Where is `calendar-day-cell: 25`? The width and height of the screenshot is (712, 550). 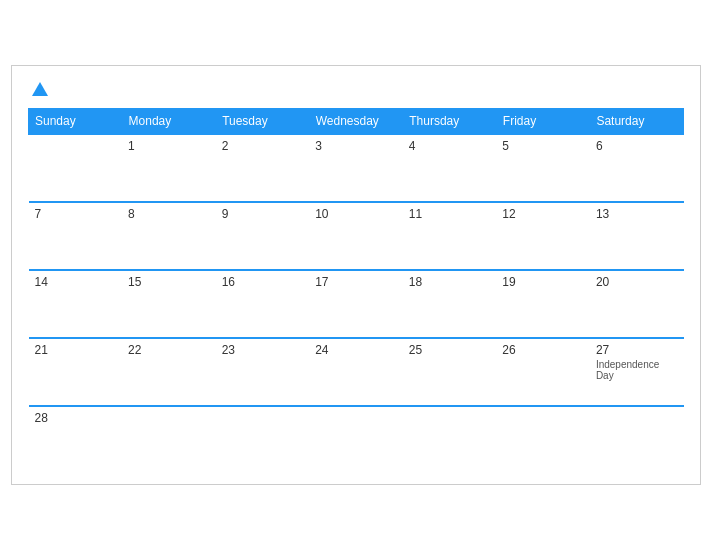
calendar-day-cell: 25 is located at coordinates (450, 372).